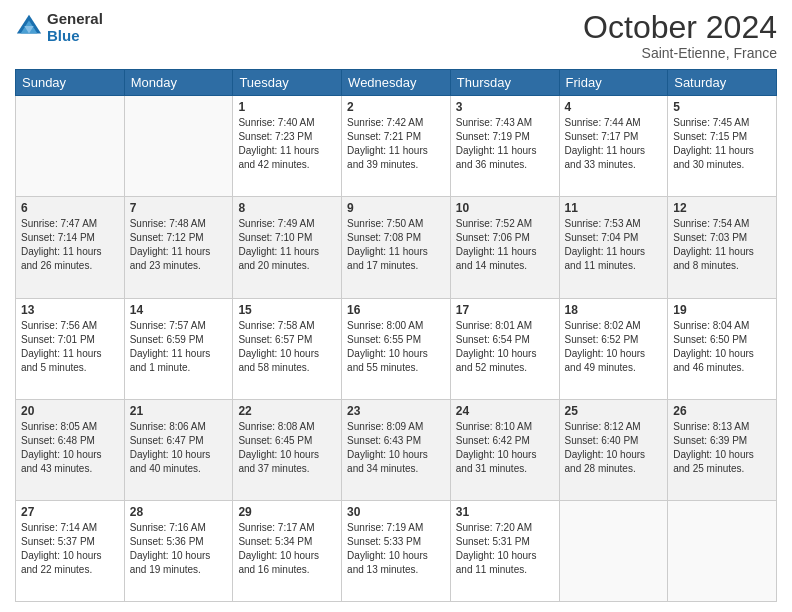  I want to click on col-saturday: Saturday, so click(722, 83).